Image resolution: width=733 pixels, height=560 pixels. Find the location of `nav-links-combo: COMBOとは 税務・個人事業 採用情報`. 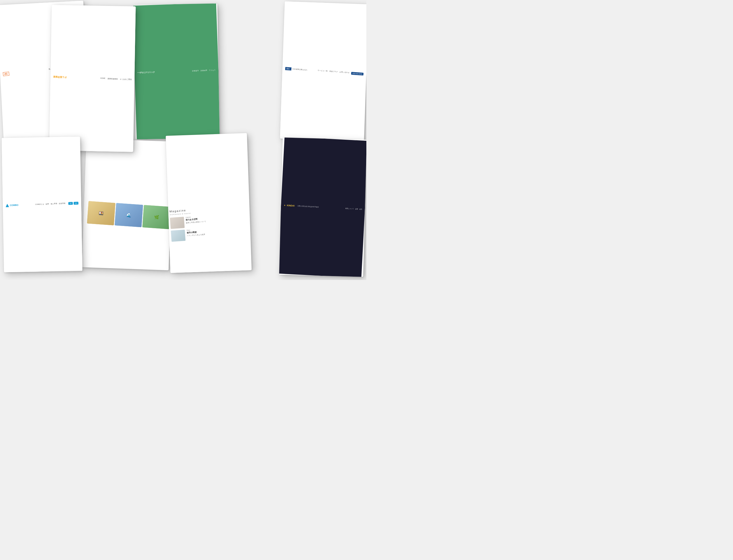

nav-links-combo: COMBOとは 税務・個人事業 採用情報 is located at coordinates (50, 204).